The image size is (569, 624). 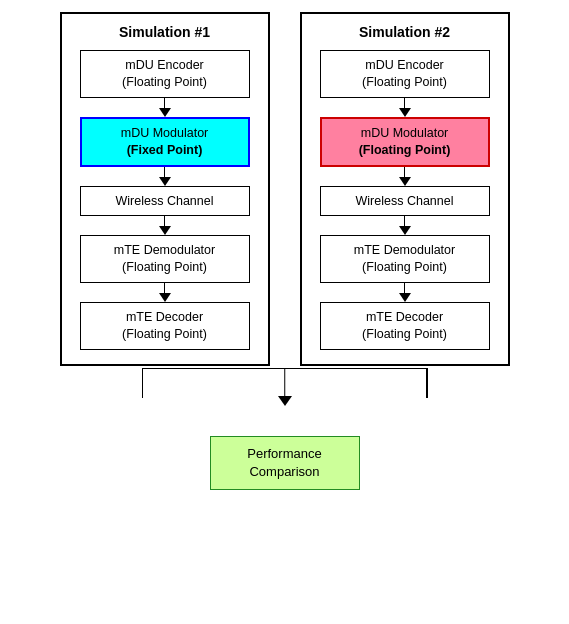 I want to click on sim2-channel-block: Wireless Channel, so click(x=405, y=202).